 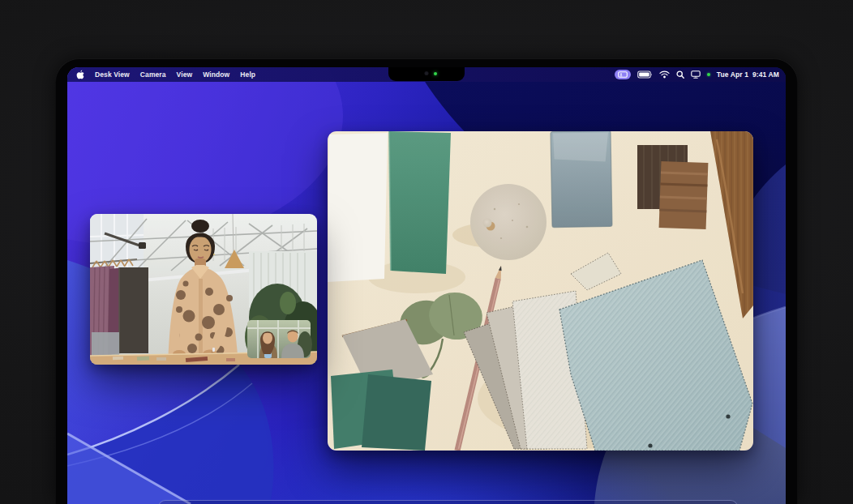 What do you see at coordinates (765, 75) in the screenshot?
I see `time-label: 9:41 AM` at bounding box center [765, 75].